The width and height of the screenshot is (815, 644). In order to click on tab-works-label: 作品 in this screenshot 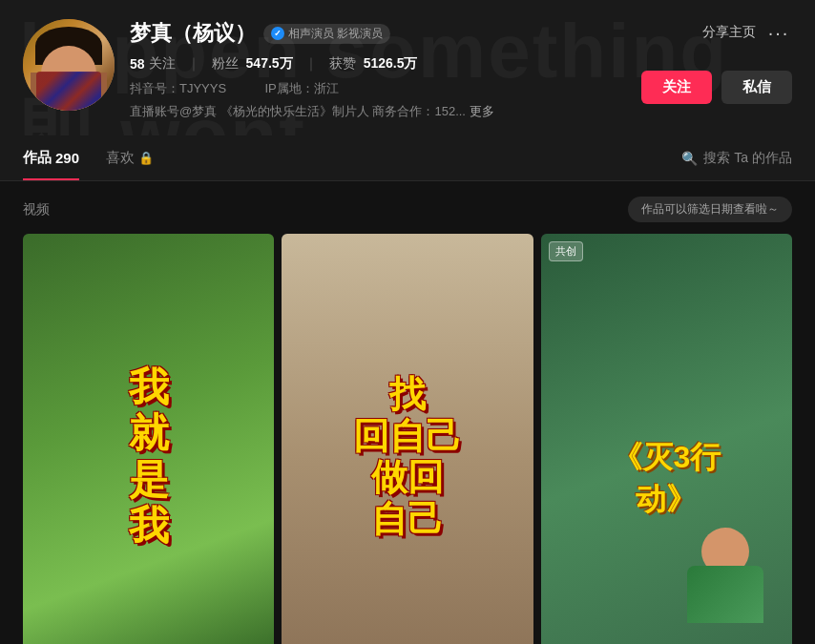, I will do `click(37, 158)`.